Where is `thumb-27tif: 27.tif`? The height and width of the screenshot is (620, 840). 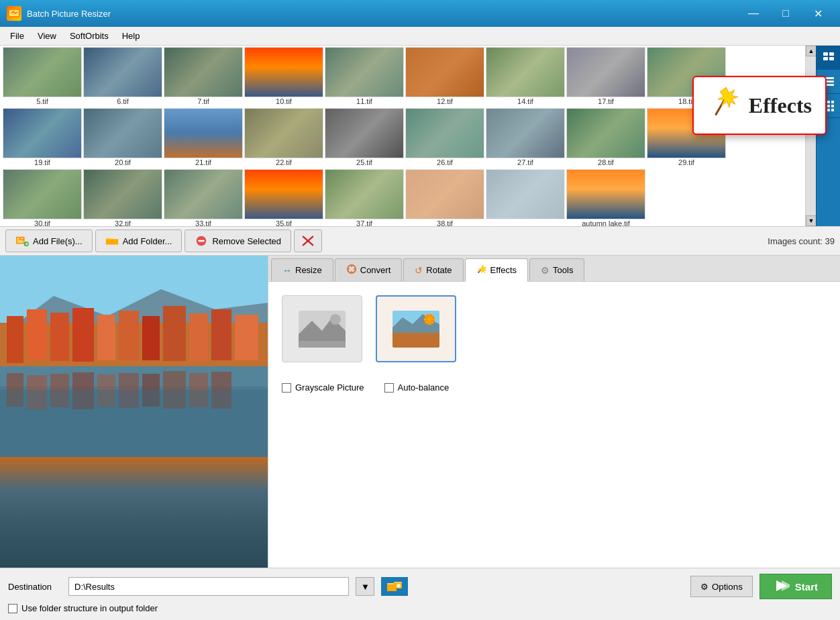 thumb-27tif: 27.tif is located at coordinates (525, 137).